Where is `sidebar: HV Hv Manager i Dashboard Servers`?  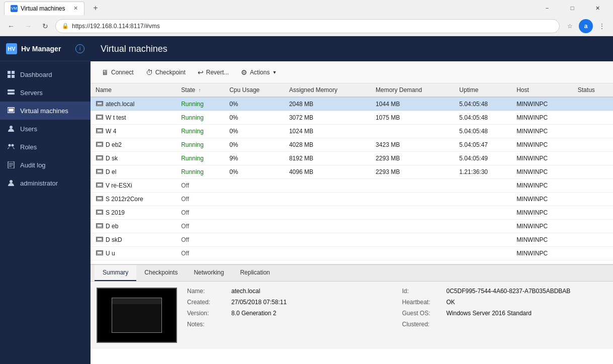 sidebar: HV Hv Manager i Dashboard Servers is located at coordinates (45, 200).